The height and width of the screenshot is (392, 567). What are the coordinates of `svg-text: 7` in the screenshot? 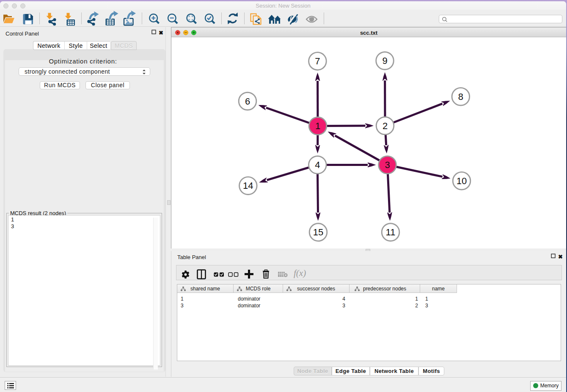 It's located at (317, 61).